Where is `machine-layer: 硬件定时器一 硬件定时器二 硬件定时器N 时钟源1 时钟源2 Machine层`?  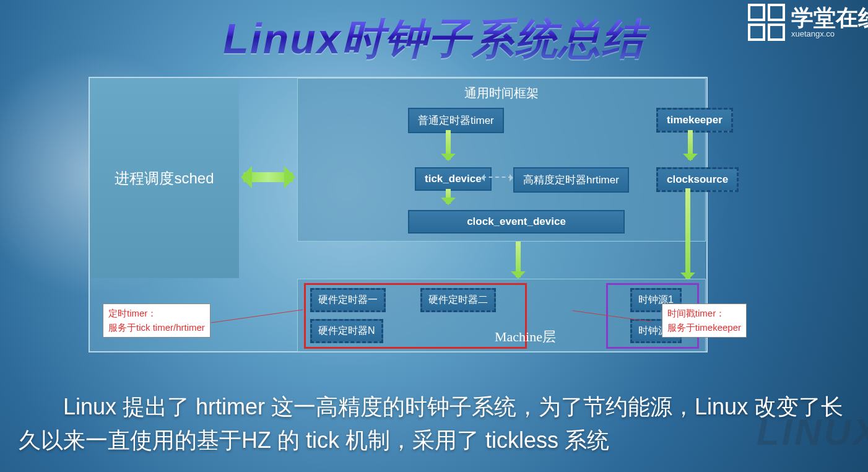
machine-layer: 硬件定时器一 硬件定时器二 硬件定时器N 时钟源1 时钟源2 Machine层 is located at coordinates (501, 315).